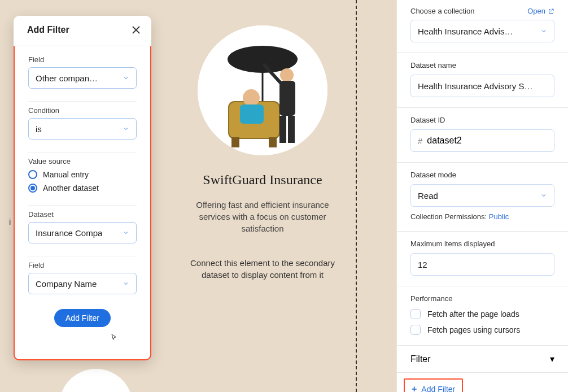 This screenshot has width=568, height=392. I want to click on caret-down-icon: ▾, so click(552, 359).